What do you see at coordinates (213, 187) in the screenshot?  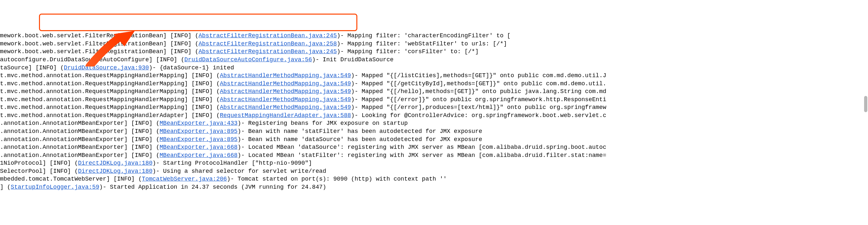 I see `log-message: )- Started Application in 24.37 seconds …` at bounding box center [213, 187].